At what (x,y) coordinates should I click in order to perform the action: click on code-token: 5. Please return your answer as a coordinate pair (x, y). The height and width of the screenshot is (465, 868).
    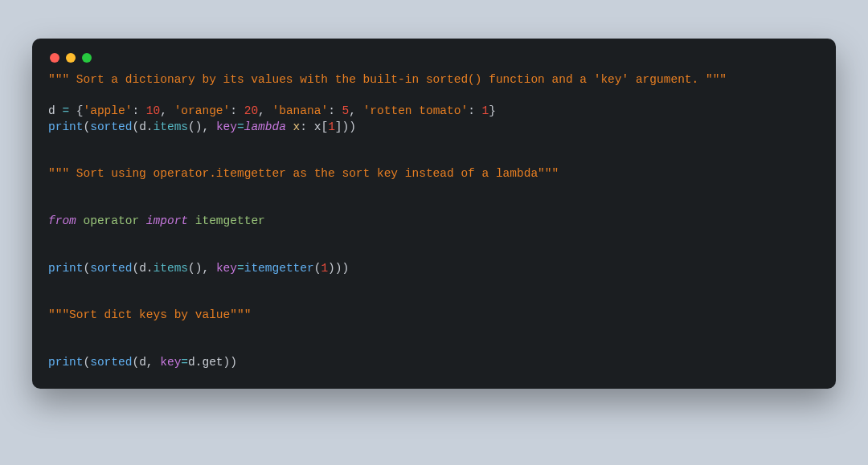
    Looking at the image, I should click on (346, 111).